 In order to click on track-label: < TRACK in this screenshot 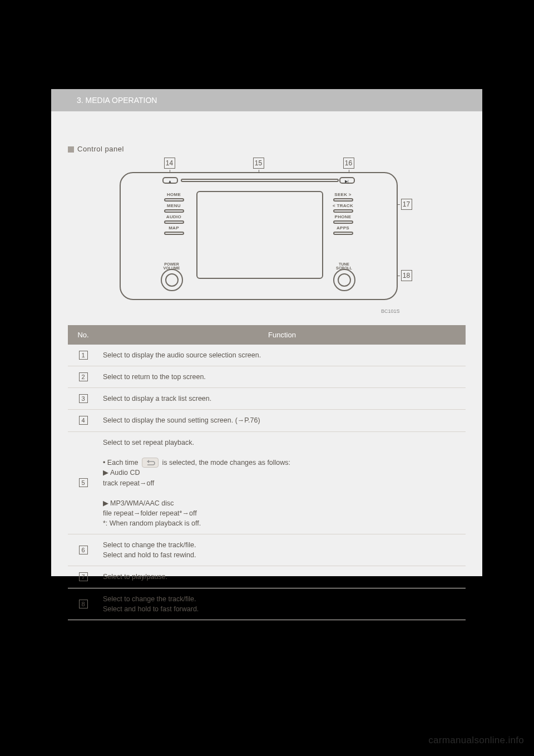, I will do `click(343, 206)`.